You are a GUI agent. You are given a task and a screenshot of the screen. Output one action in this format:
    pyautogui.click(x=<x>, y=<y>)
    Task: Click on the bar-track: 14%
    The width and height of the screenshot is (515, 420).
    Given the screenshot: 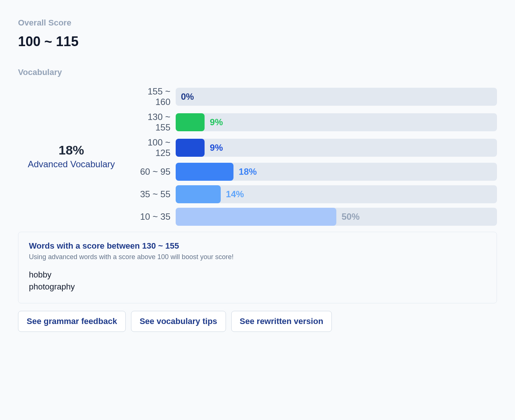 What is the action you would take?
    pyautogui.click(x=336, y=194)
    